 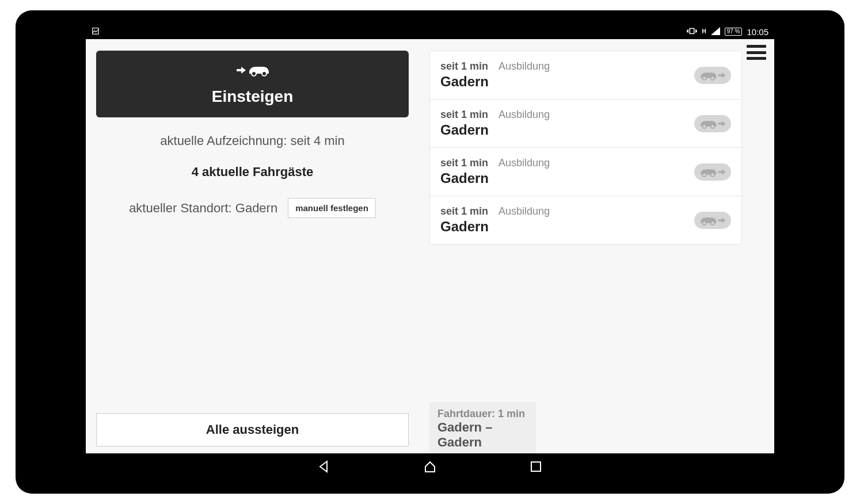 What do you see at coordinates (482, 414) in the screenshot?
I see `trip-duration: Fahrtdauer: 1 min` at bounding box center [482, 414].